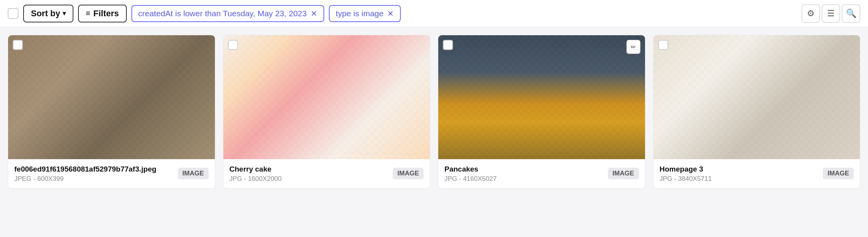 The image size is (868, 237). Describe the element at coordinates (94, 170) in the screenshot. I see `card-name: fe006ed91f619568081af52979b77af3.jpeg` at that location.